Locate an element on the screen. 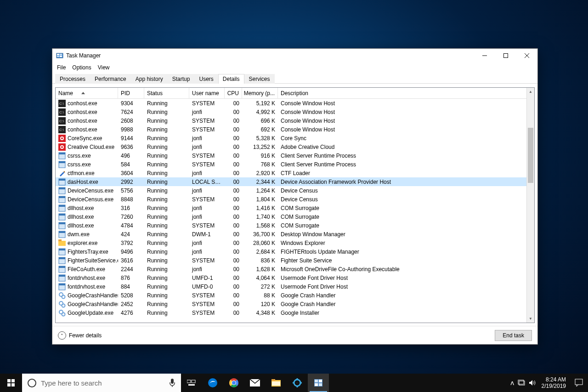  col-name: Name is located at coordinates (87, 93).